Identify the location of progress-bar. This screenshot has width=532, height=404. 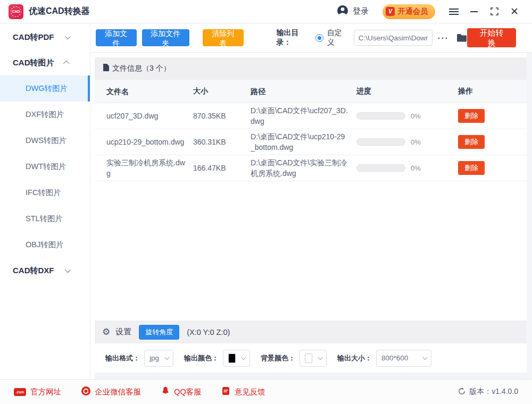
(381, 116).